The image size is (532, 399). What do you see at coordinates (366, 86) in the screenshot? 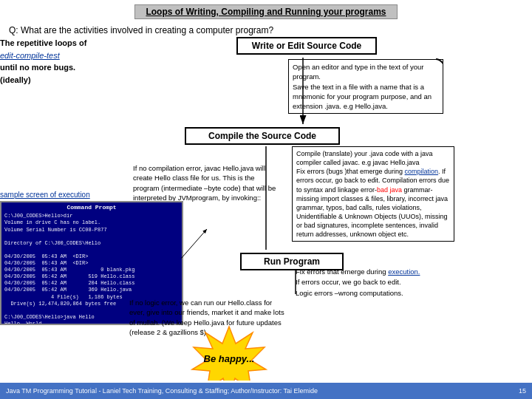
I see `write-edit-description: Open an editor and type in the text of y…` at bounding box center [366, 86].